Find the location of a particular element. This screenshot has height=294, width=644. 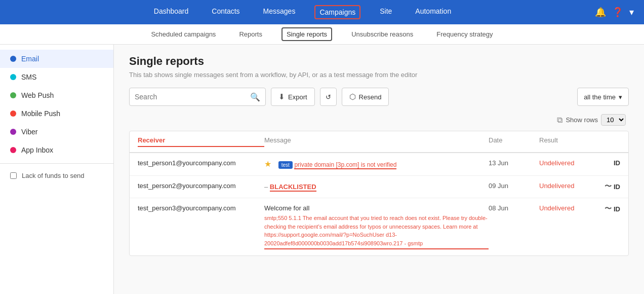

date-1: 13 Jun is located at coordinates (514, 163).